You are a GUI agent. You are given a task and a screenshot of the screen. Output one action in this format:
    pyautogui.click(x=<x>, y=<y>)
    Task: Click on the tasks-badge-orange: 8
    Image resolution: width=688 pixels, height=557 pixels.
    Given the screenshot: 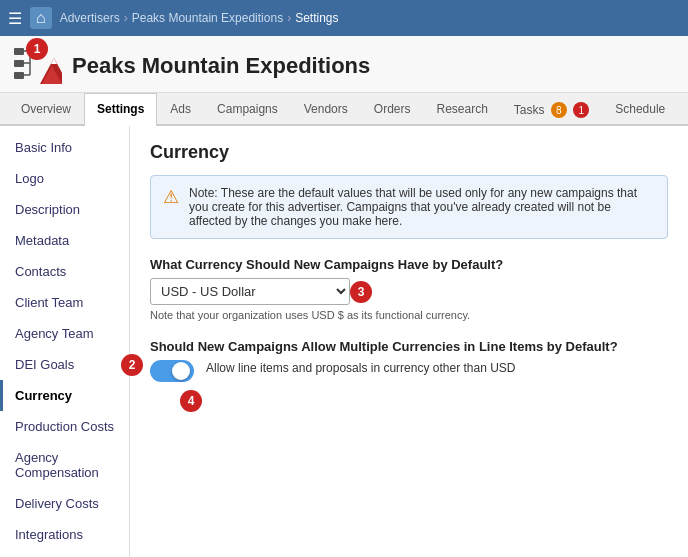 What is the action you would take?
    pyautogui.click(x=559, y=110)
    